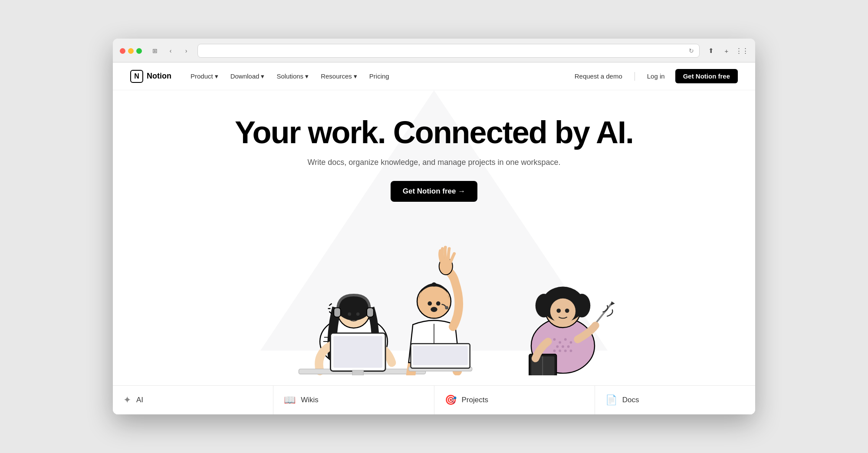 The image size is (868, 453). Describe the element at coordinates (186, 51) in the screenshot. I see `forward-button: ›` at that location.